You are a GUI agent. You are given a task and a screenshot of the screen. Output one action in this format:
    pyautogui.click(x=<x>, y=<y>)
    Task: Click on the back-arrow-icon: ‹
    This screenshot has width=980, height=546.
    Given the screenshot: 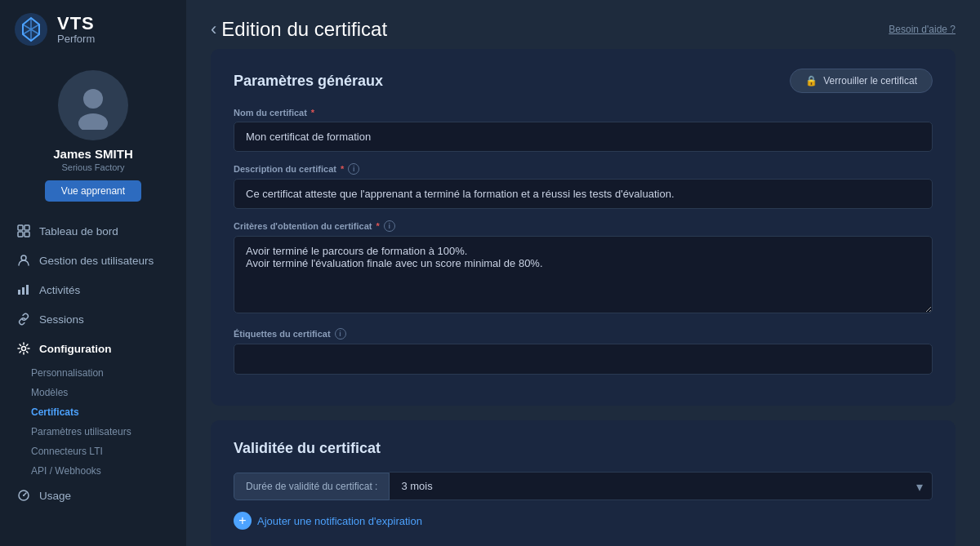 What is the action you would take?
    pyautogui.click(x=214, y=29)
    